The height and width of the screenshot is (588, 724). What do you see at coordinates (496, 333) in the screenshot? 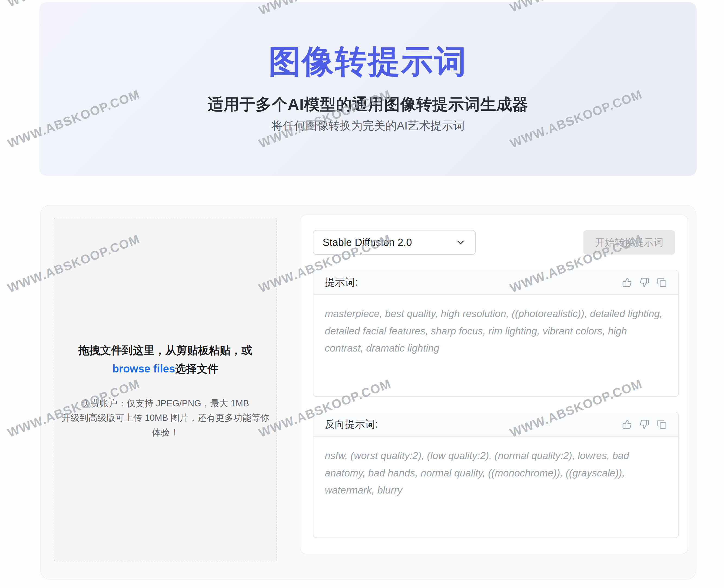
I see `prompt-box: 提示词:` at bounding box center [496, 333].